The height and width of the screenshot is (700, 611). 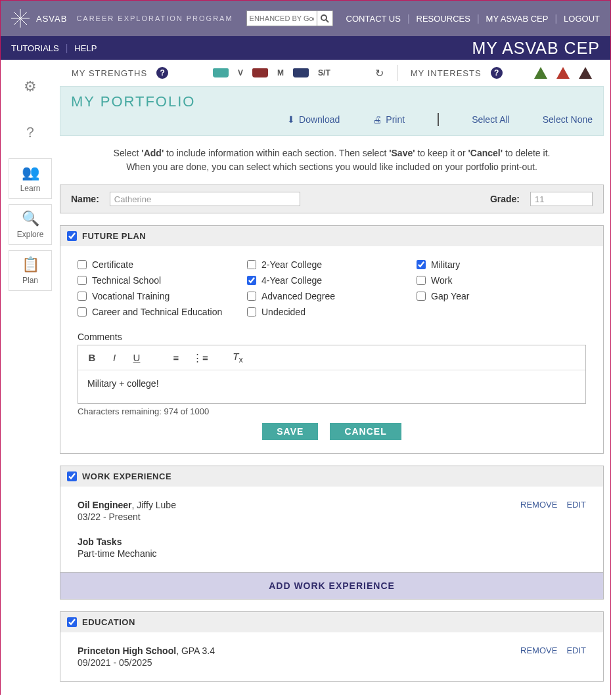 I want to click on brand-subtitle: CAREER EXPLORATION PROGRAM, so click(x=154, y=18).